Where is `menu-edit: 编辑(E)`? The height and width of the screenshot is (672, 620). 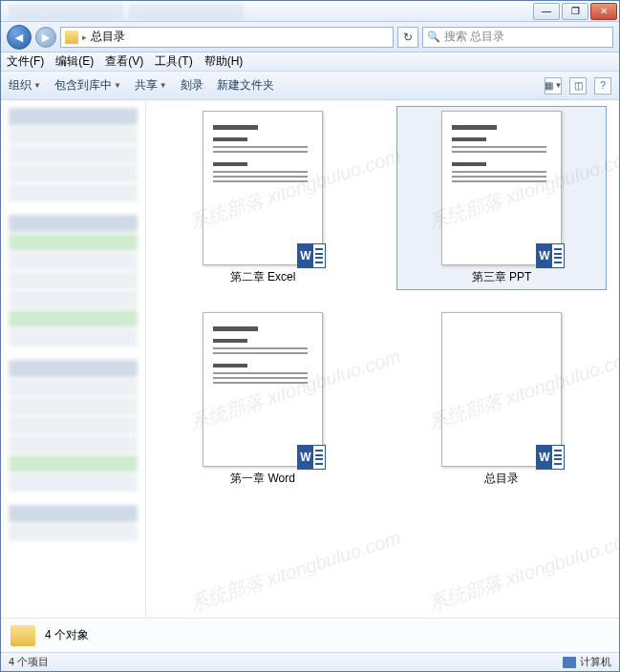
menu-edit: 编辑(E) is located at coordinates (75, 61).